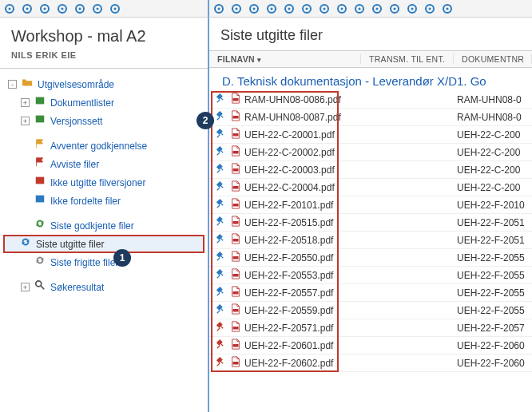 The height and width of the screenshot is (412, 532). What do you see at coordinates (104, 182) in the screenshot?
I see `tree-item: Ikke utgitte filversjoner` at bounding box center [104, 182].